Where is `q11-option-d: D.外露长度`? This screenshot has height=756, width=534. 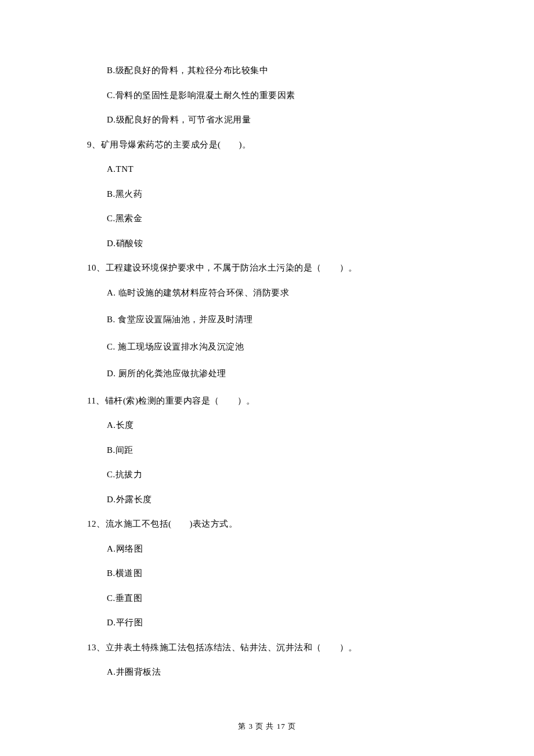
q11-option-d: D.外露长度 is located at coordinates (277, 499).